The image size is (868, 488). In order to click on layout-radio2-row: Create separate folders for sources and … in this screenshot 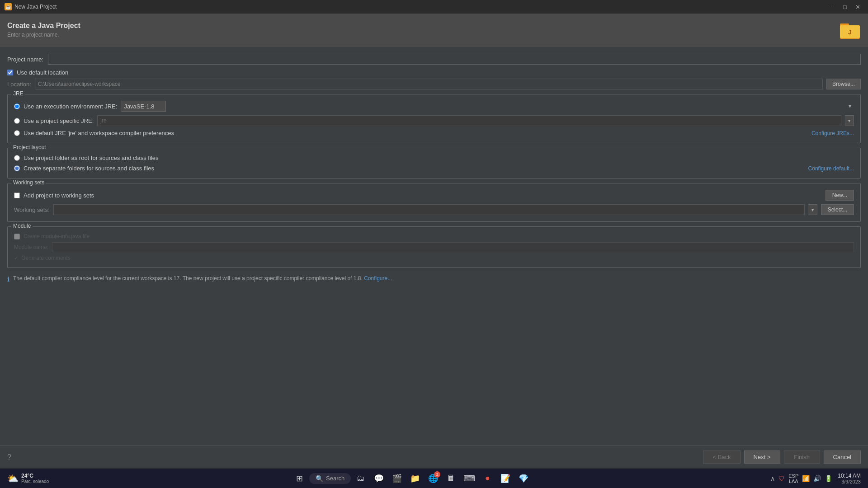, I will do `click(434, 168)`.